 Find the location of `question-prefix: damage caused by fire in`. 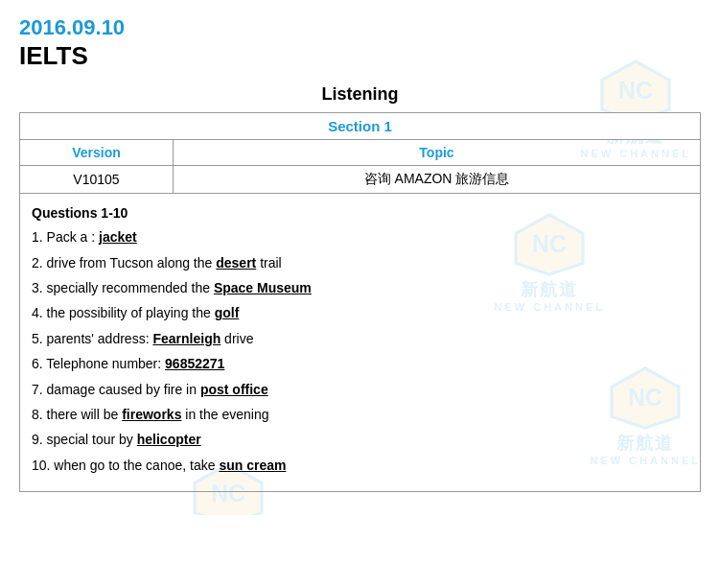

question-prefix: damage caused by fire in is located at coordinates (124, 389).